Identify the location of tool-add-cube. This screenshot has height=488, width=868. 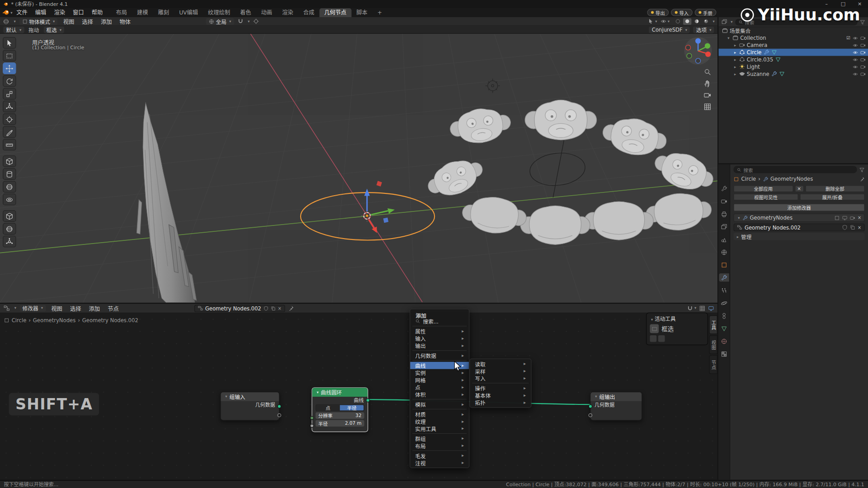
(9, 161).